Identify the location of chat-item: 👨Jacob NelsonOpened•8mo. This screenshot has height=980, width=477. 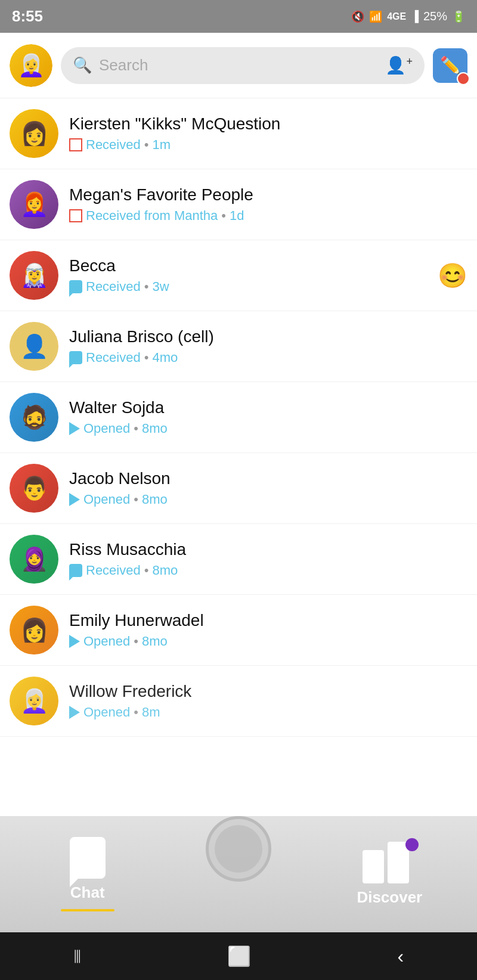
(238, 489).